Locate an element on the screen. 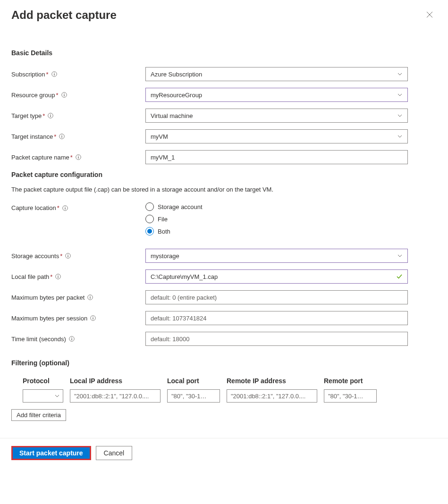  target-instance-select: myVM is located at coordinates (277, 136).